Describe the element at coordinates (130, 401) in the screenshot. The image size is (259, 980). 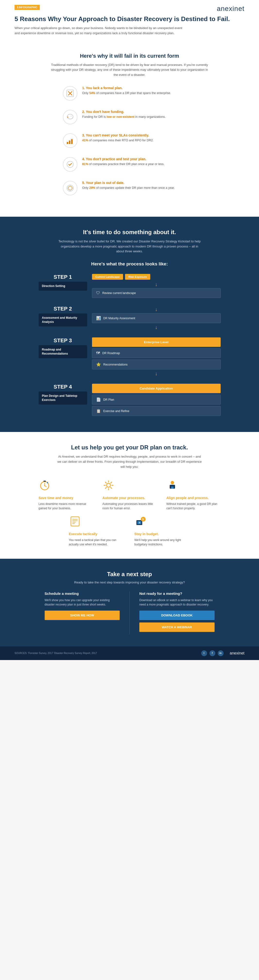
I see `step-4-row: STEP 4 Plan Design and Tabletop Exercise…` at that location.